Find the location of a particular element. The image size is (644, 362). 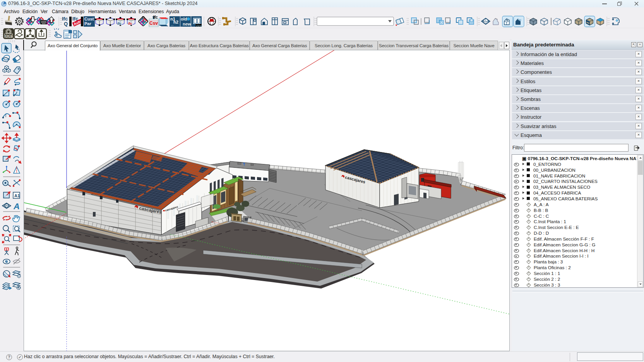

svg-text: A is located at coordinates (16, 207).